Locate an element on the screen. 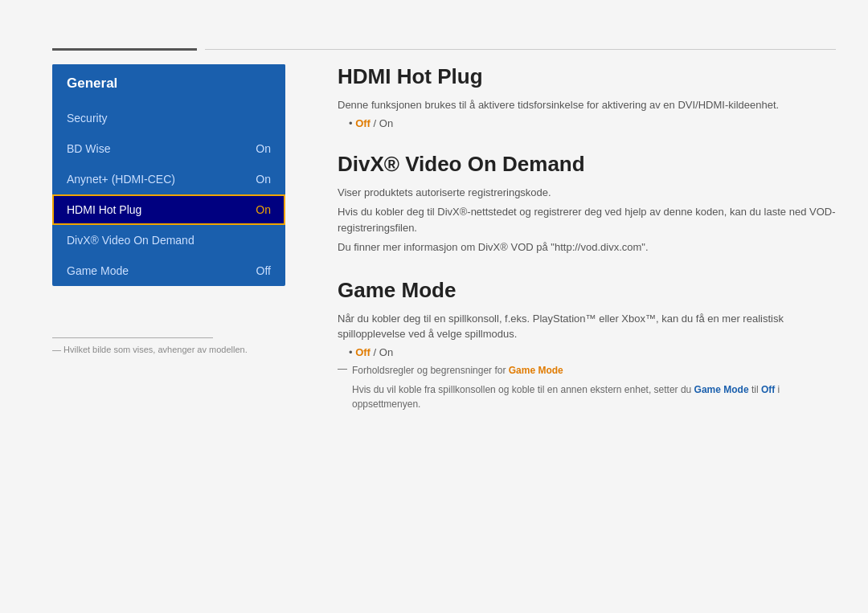 The image size is (868, 613). game-on-label: On is located at coordinates (386, 352).